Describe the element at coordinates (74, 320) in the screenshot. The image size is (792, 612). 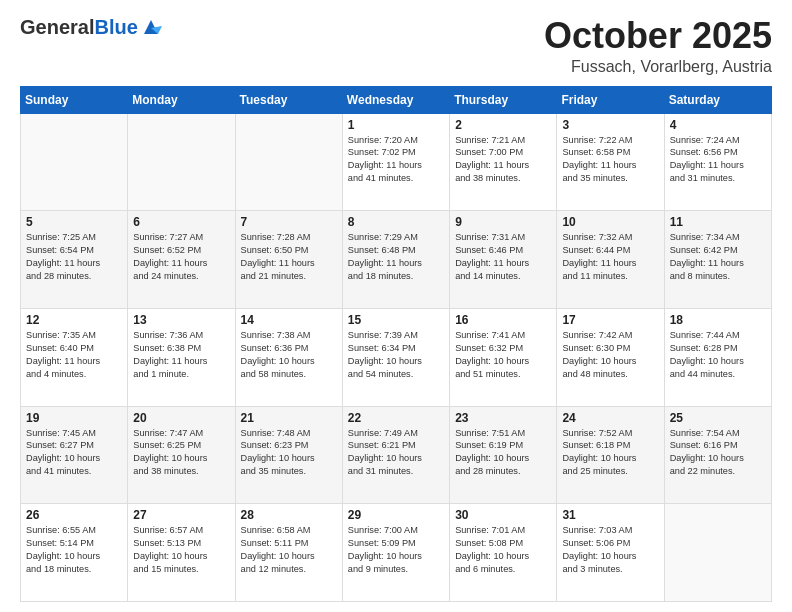
I see `day-number: 12` at that location.